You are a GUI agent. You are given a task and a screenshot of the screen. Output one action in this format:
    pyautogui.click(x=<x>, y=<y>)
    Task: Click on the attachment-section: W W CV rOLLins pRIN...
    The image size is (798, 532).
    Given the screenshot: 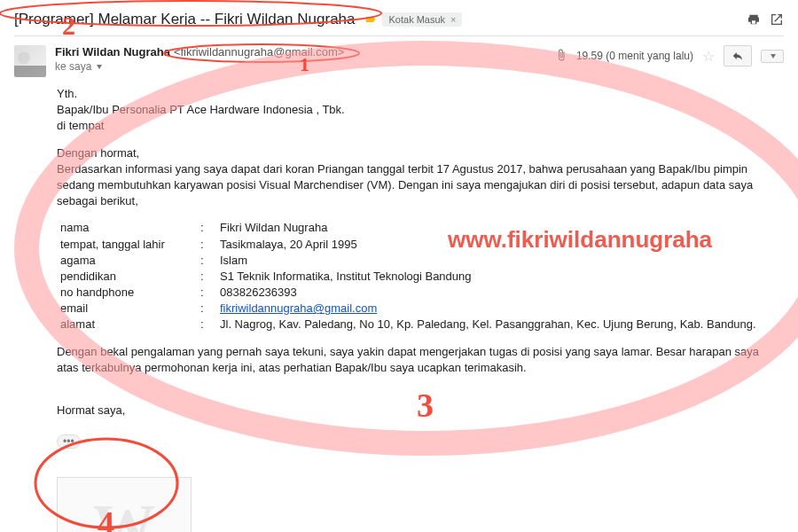 What is the action you would take?
    pyautogui.click(x=399, y=491)
    